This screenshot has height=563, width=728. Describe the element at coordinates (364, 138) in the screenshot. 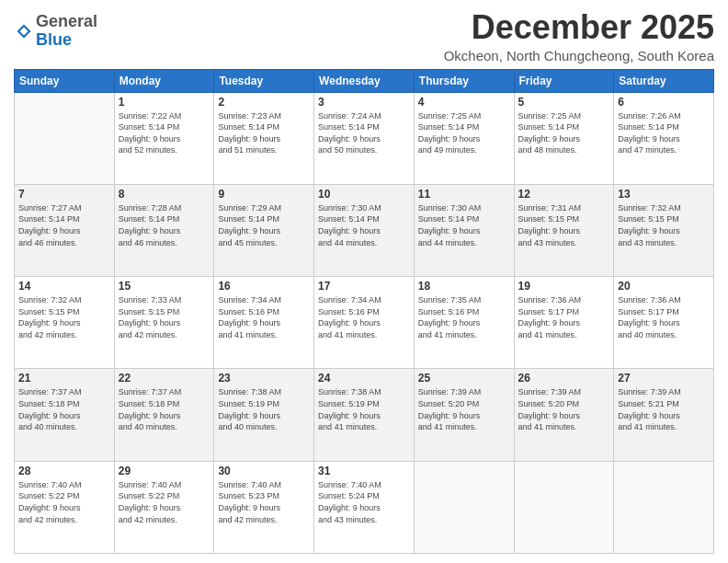

I see `calendar-cell: 3Sunrise: 7:24 AM Sunset: 5:14 PM Daylig…` at that location.